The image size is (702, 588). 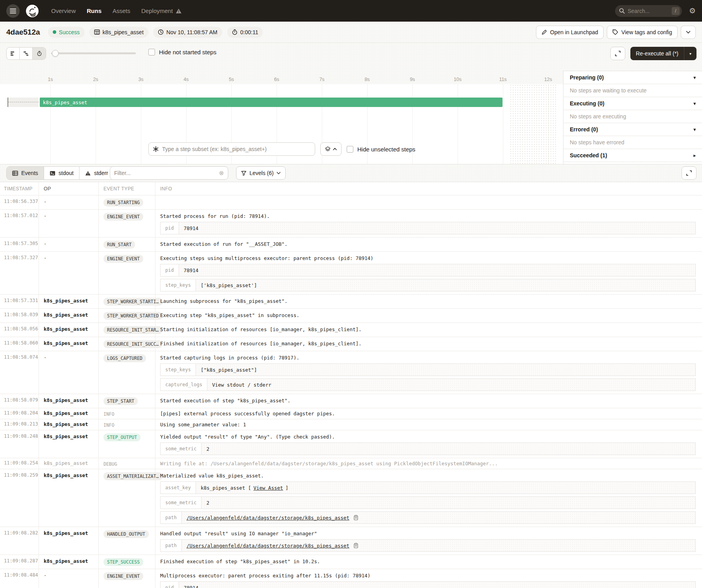 What do you see at coordinates (236, 149) in the screenshot?
I see `step-subset-input` at bounding box center [236, 149].